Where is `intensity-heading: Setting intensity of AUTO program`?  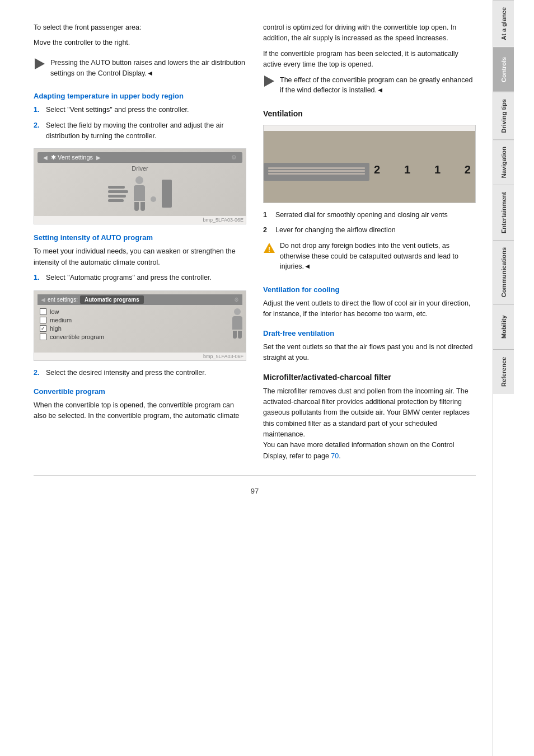 intensity-heading: Setting intensity of AUTO program is located at coordinates (140, 237).